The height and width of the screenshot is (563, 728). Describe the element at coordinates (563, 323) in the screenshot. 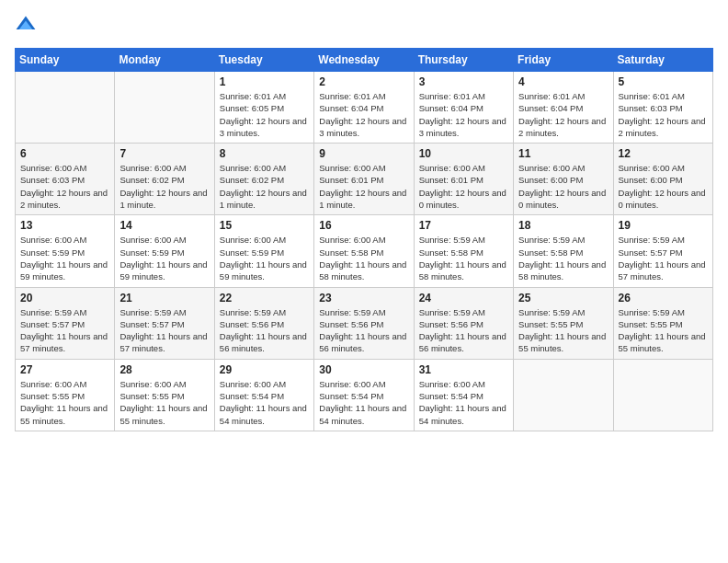

I see `calendar-cell: 25Sunrise: 5:59 AM Sunset: 5:55 PM Dayli…` at that location.